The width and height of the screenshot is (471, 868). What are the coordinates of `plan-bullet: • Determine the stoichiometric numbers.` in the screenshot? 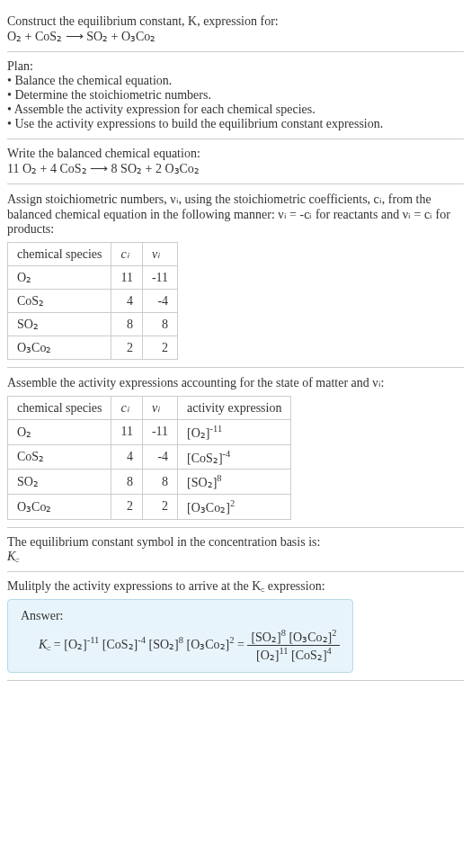 It's located at (236, 95).